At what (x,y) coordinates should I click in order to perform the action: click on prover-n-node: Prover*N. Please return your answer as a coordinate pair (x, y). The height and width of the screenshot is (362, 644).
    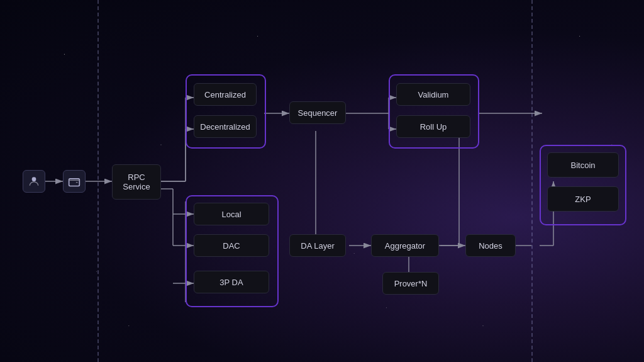
    Looking at the image, I should click on (411, 283).